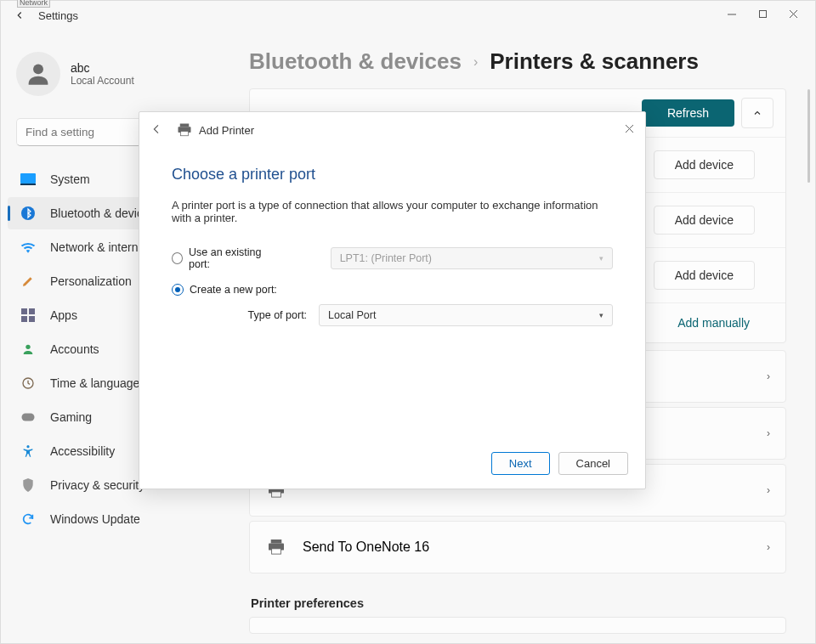  Describe the element at coordinates (245, 315) in the screenshot. I see `type-of-port-label: Type of port:` at that location.